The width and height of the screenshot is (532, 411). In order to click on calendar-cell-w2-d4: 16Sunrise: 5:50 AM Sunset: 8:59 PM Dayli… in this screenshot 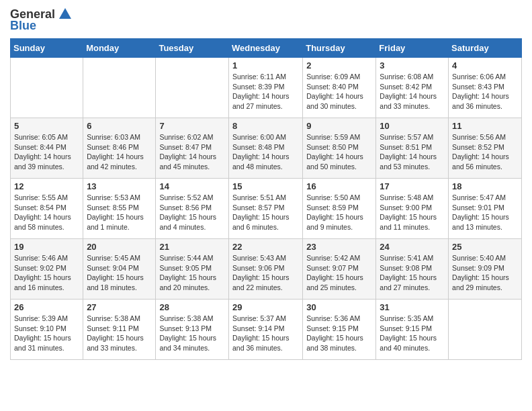, I will do `click(340, 209)`.